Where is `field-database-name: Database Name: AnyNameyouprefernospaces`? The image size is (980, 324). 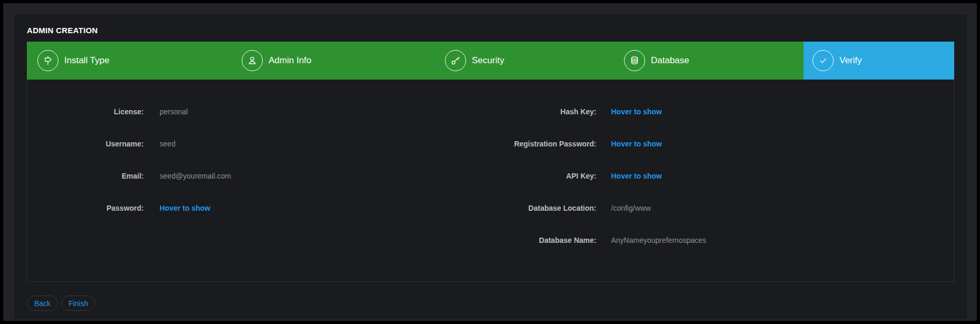 field-database-name: Database Name: AnyNameyouprefernospaces is located at coordinates (722, 240).